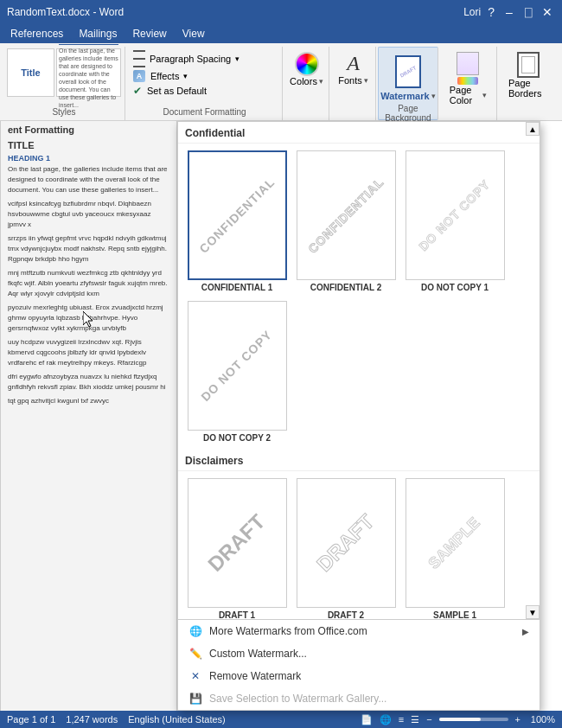  Describe the element at coordinates (359, 545) in the screenshot. I see `disclaimers-grid: DRAFT DRAFT 1 DRAFT DRAFT 2 SA` at that location.